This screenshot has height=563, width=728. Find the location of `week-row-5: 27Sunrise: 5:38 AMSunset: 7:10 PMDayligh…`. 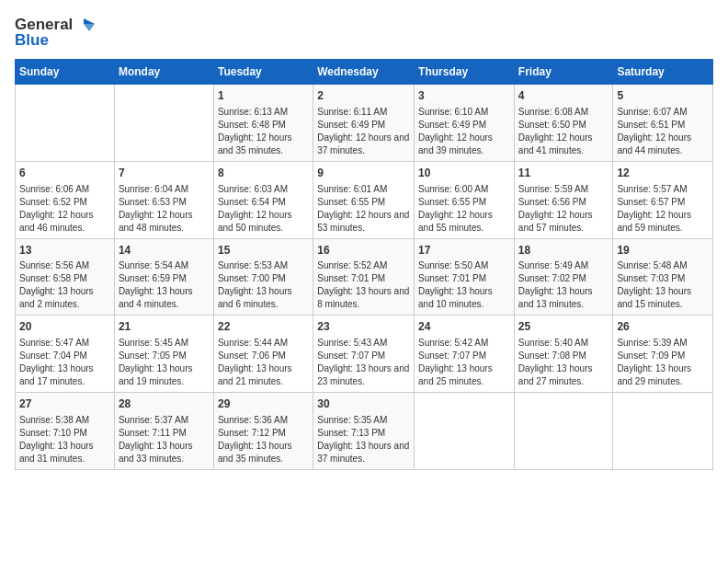

week-row-5: 27Sunrise: 5:38 AMSunset: 7:10 PMDayligh… is located at coordinates (364, 431).